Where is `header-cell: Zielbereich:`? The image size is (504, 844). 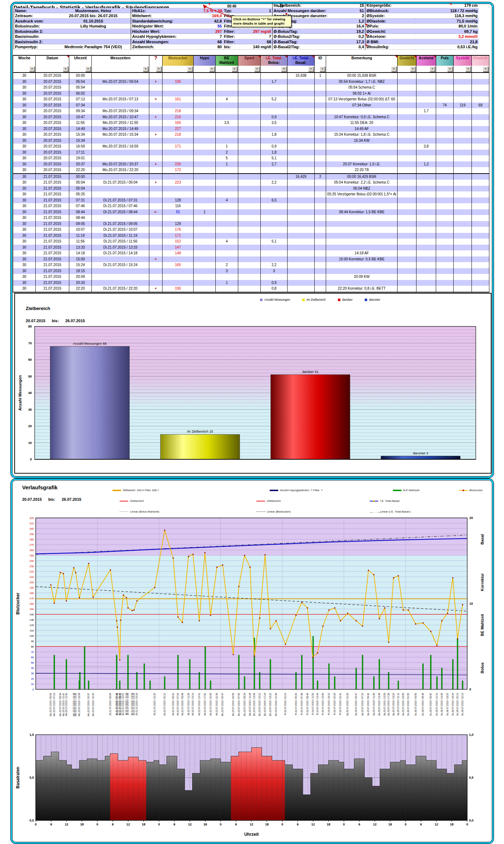
header-cell: Zielbereich: is located at coordinates (166, 47).